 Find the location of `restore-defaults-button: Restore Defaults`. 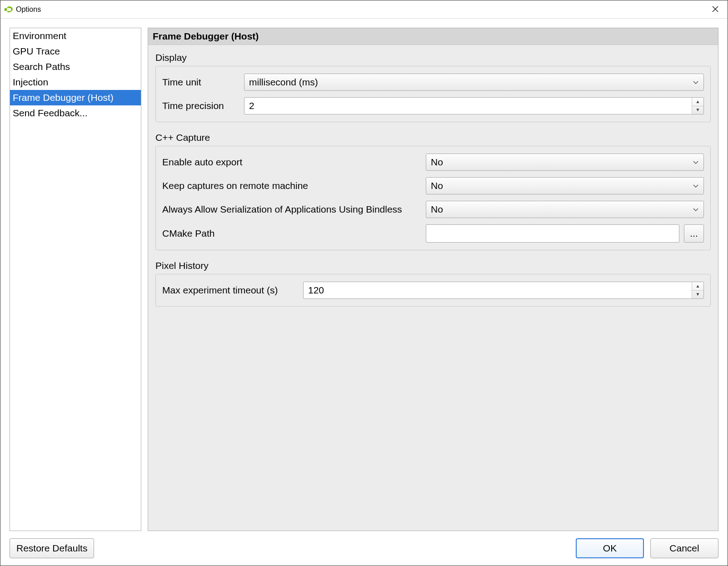

restore-defaults-button: Restore Defaults is located at coordinates (52, 548).